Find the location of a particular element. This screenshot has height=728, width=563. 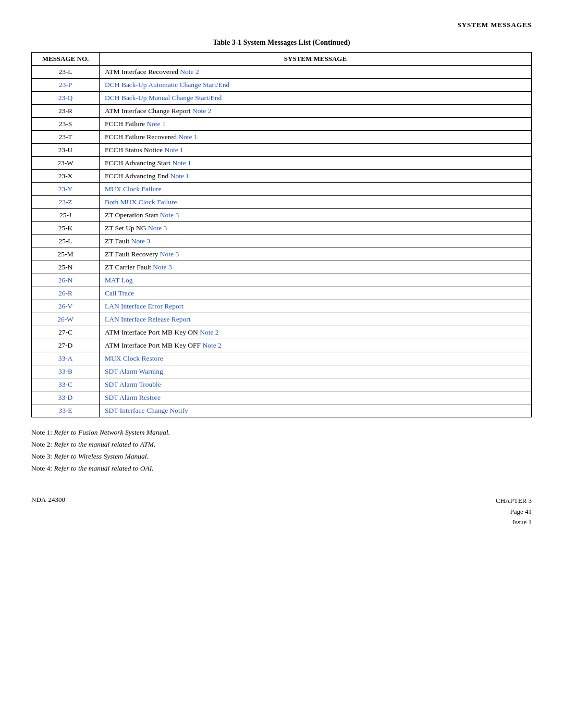

note-line: Note 3: Refer to Wireless System Manual. is located at coordinates (282, 456).